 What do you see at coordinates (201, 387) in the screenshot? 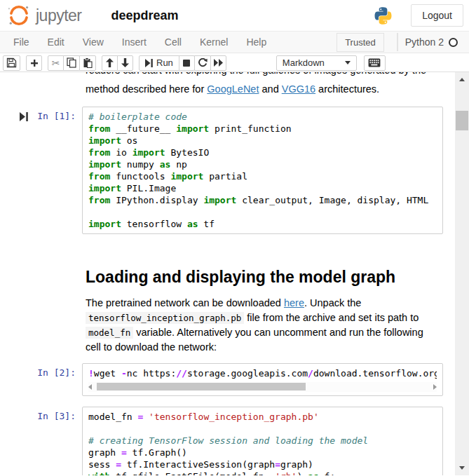
I see `horizontal-scrollbar-thumb` at bounding box center [201, 387].